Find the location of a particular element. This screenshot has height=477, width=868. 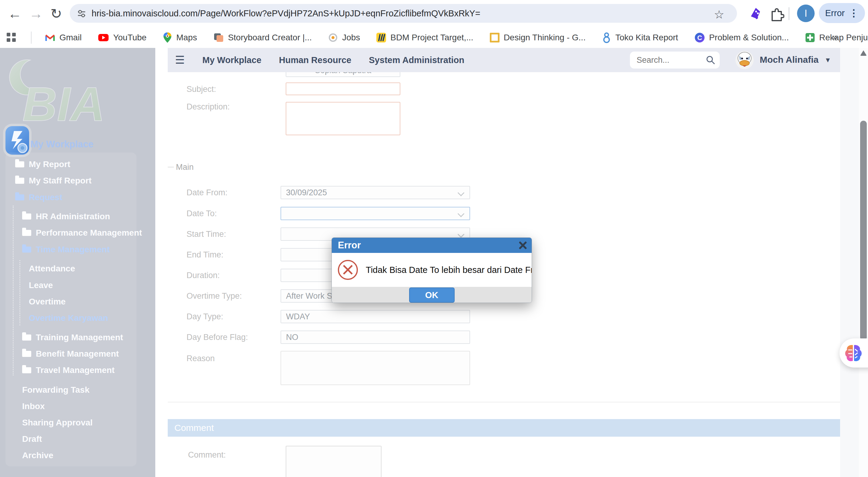

start-time-label: Start Time: is located at coordinates (206, 234).